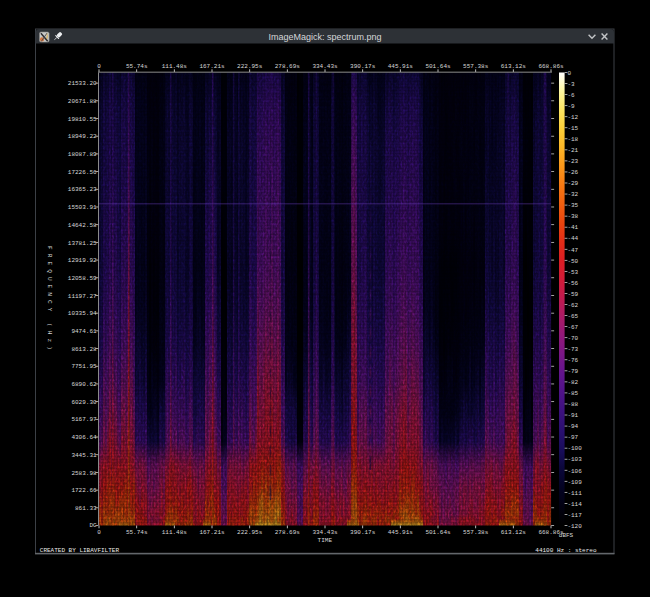 The image size is (650, 597). What do you see at coordinates (572, 328) in the screenshot?
I see `svg-text: -67` at bounding box center [572, 328].